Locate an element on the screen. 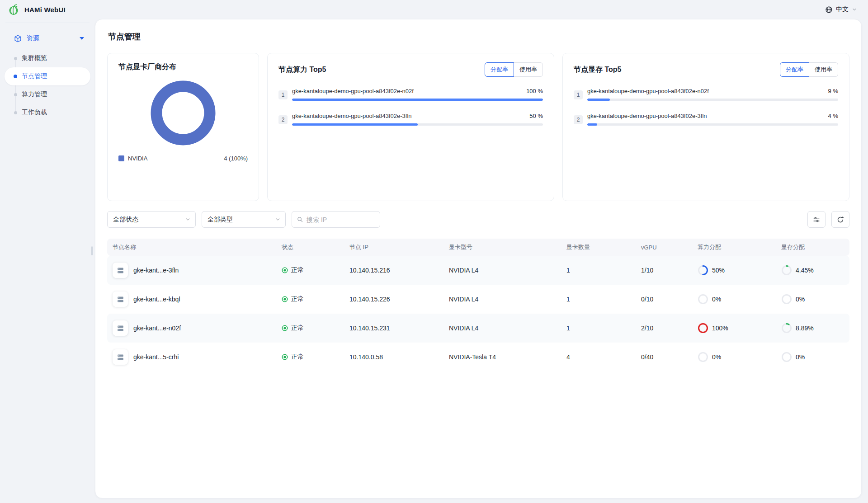 The height and width of the screenshot is (503, 868). gpu-count-cell: 4 is located at coordinates (599, 357).